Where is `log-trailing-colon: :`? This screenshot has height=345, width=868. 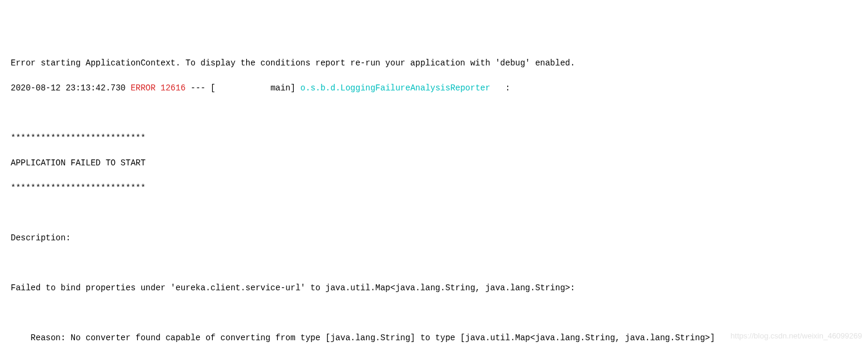 log-trailing-colon: : is located at coordinates (501, 88).